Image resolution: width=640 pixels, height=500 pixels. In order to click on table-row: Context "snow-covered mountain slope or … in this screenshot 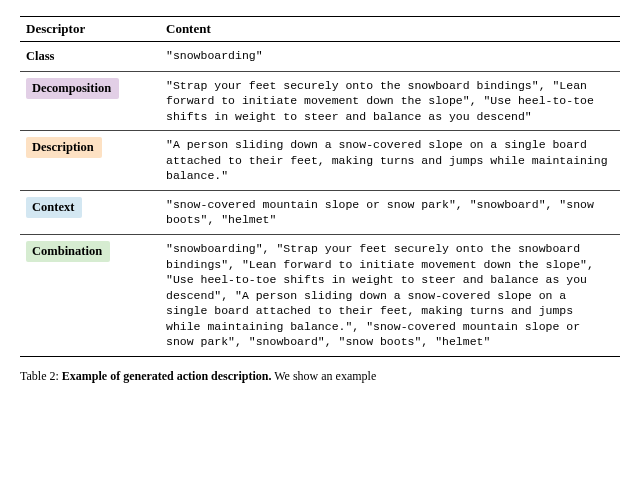, I will do `click(320, 212)`.